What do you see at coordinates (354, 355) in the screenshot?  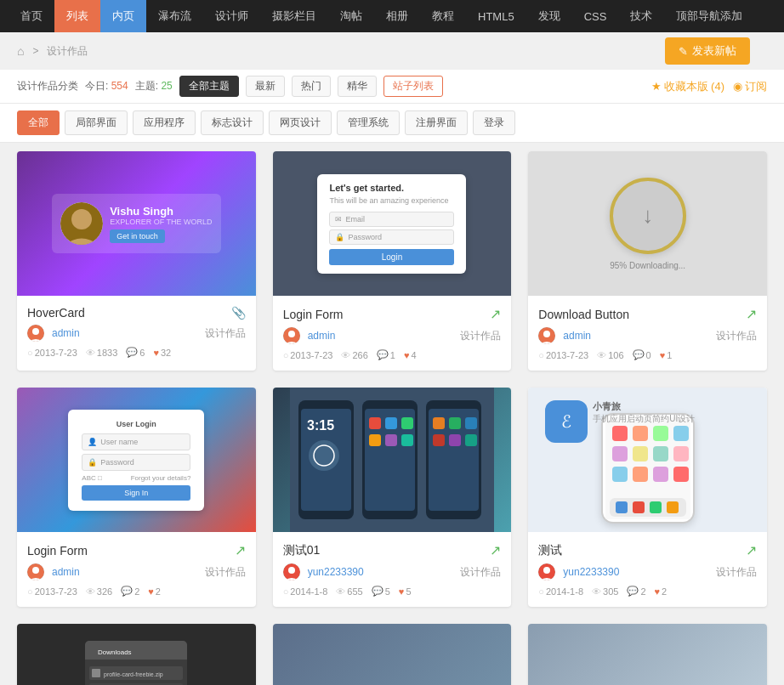 I see `card-views2: 👁 266` at bounding box center [354, 355].